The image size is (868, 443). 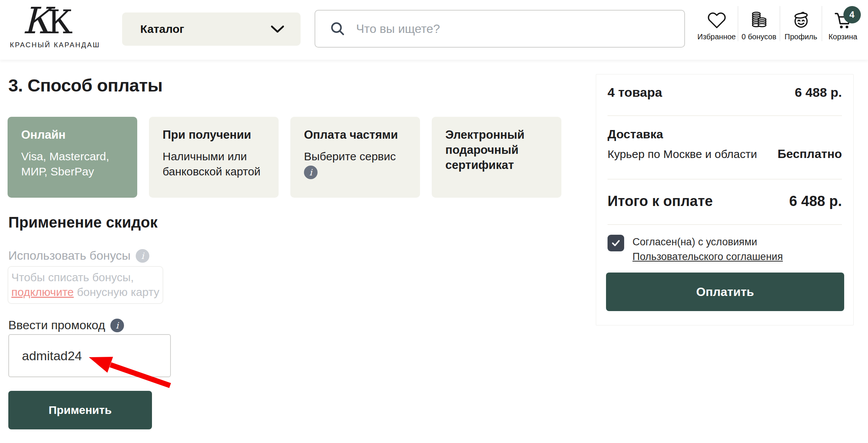 What do you see at coordinates (277, 29) in the screenshot?
I see `chevron-down-icon` at bounding box center [277, 29].